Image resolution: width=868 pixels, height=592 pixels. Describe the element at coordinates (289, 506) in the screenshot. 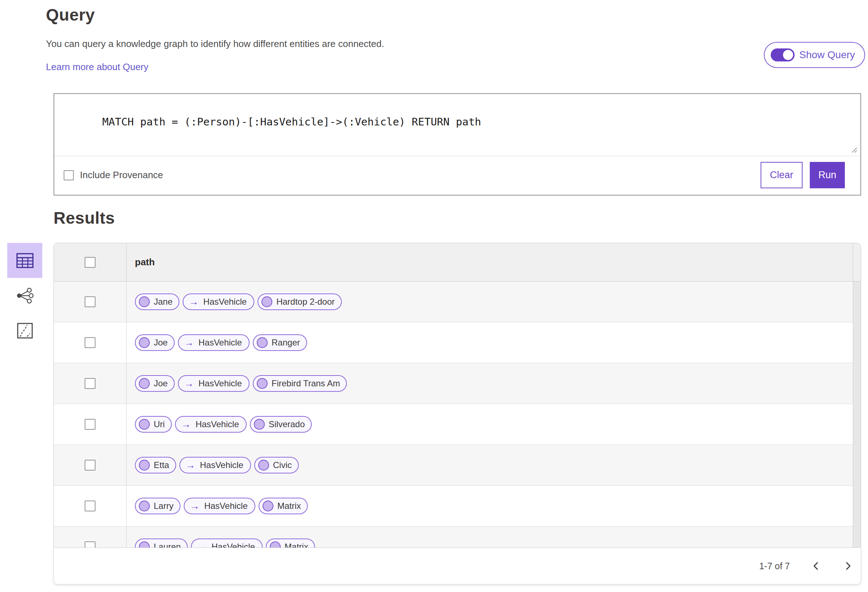

I see `entity-label: Matrix` at that location.